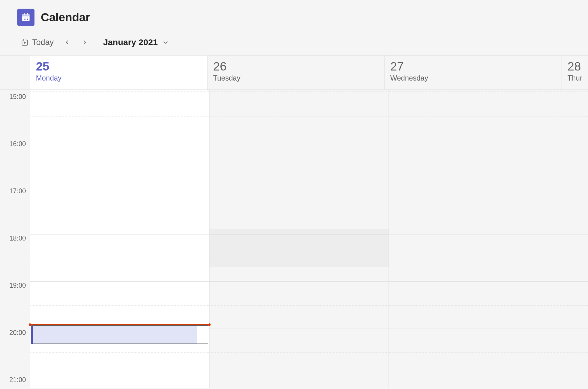  What do you see at coordinates (15, 164) in the screenshot?
I see `time-label: 16:00` at bounding box center [15, 164].